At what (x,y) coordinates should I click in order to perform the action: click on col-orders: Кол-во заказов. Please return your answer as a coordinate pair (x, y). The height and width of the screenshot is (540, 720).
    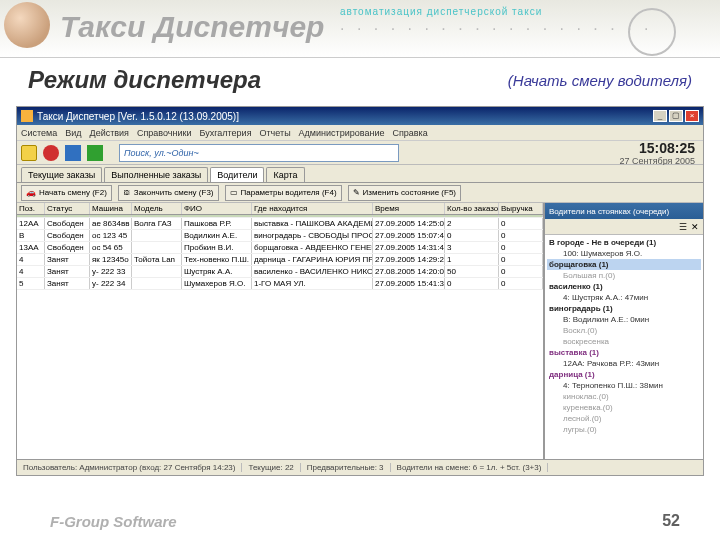
    Looking at the image, I should click on (472, 208).